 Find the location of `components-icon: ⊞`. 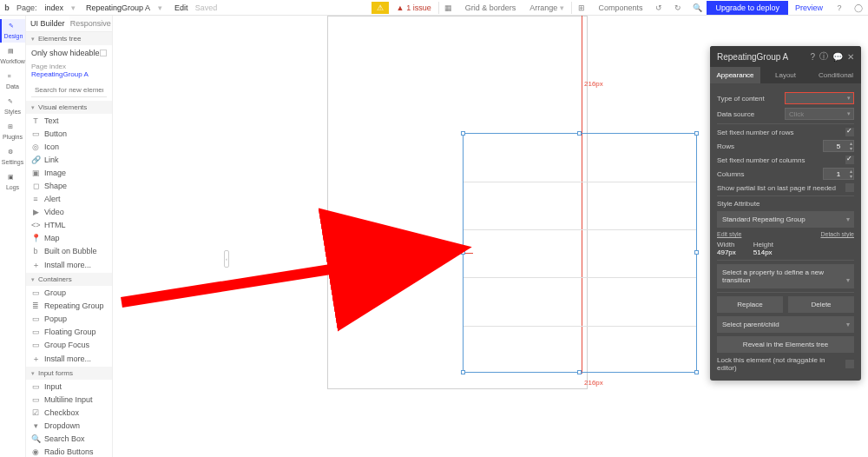

components-icon: ⊞ is located at coordinates (582, 8).